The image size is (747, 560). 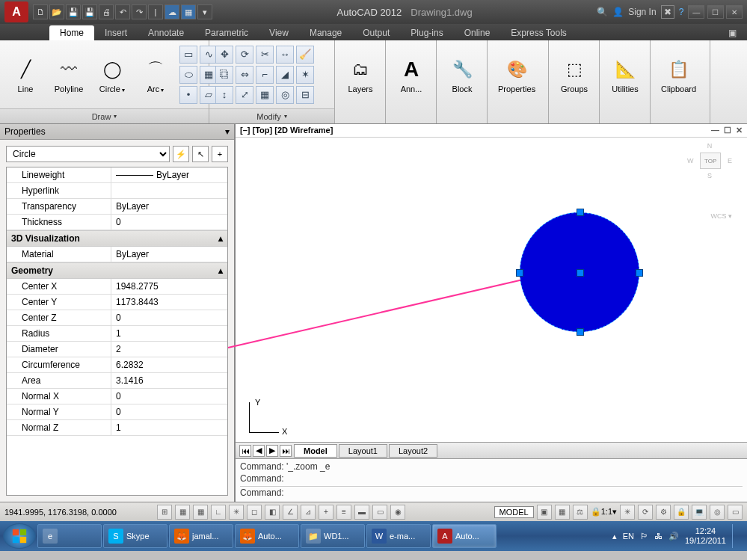 What do you see at coordinates (645, 536) in the screenshot?
I see `tray-flag-icon: 🏳` at bounding box center [645, 536].